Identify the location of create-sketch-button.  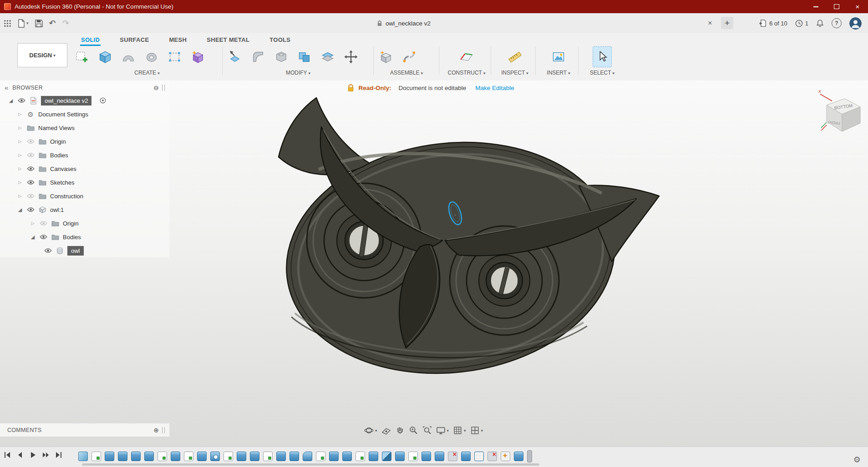
(82, 57).